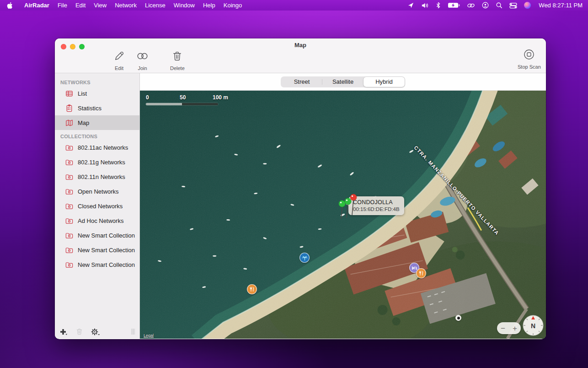 This screenshot has width=588, height=368. Describe the element at coordinates (353, 197) in the screenshot. I see `pin-red` at that location.